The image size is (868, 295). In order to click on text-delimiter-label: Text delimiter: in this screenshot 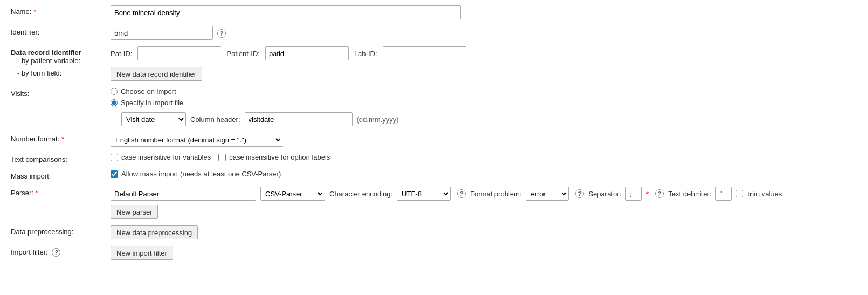, I will do `click(690, 194)`.